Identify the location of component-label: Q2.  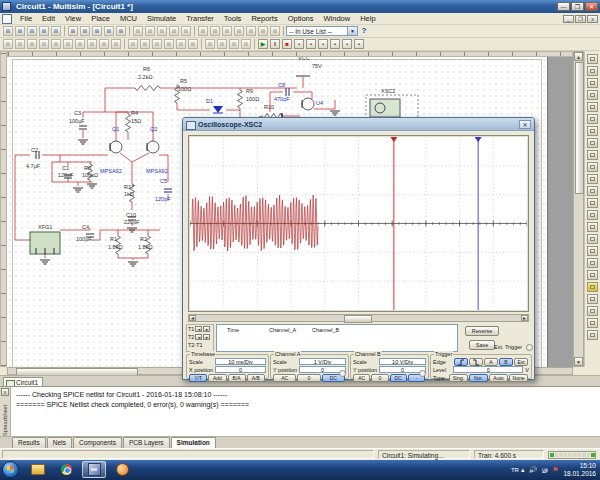
(154, 129).